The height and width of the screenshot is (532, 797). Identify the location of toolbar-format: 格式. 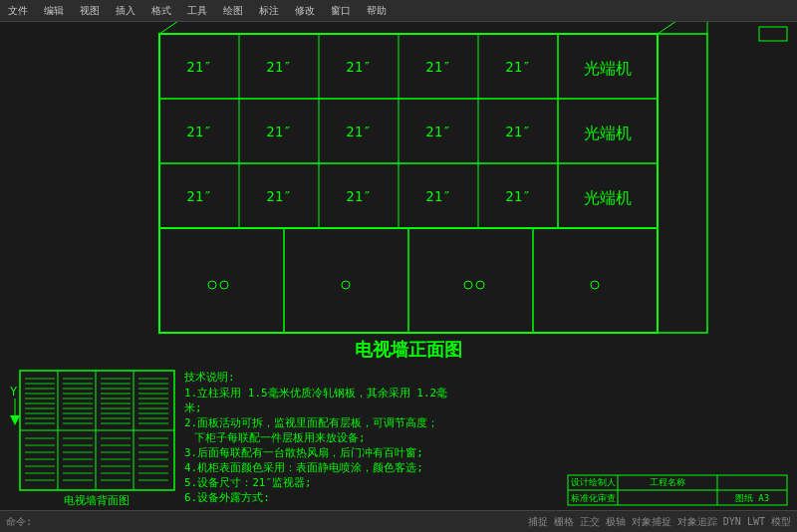
(161, 11).